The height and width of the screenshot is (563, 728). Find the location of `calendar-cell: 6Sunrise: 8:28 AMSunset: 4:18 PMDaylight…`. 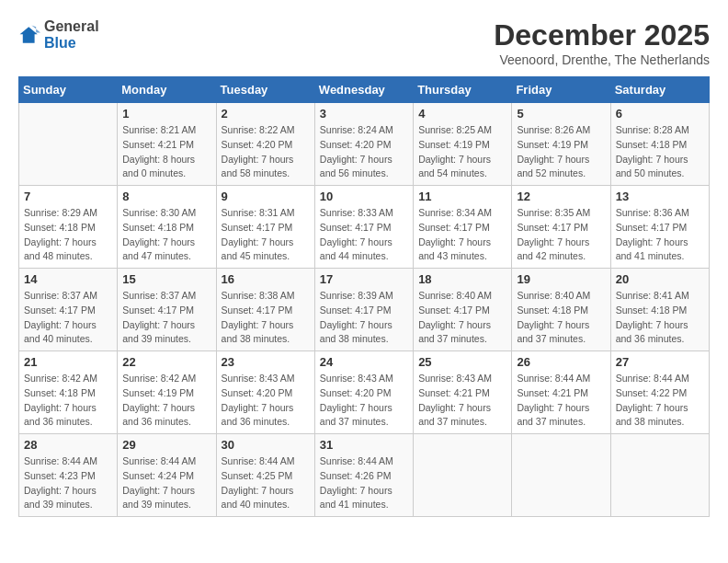

calendar-cell: 6Sunrise: 8:28 AMSunset: 4:18 PMDaylight… is located at coordinates (660, 144).